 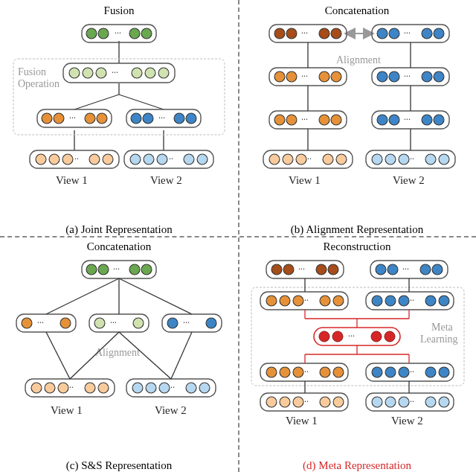 What do you see at coordinates (357, 10) in the screenshot?
I see `panel-b-title: Concatenation` at bounding box center [357, 10].